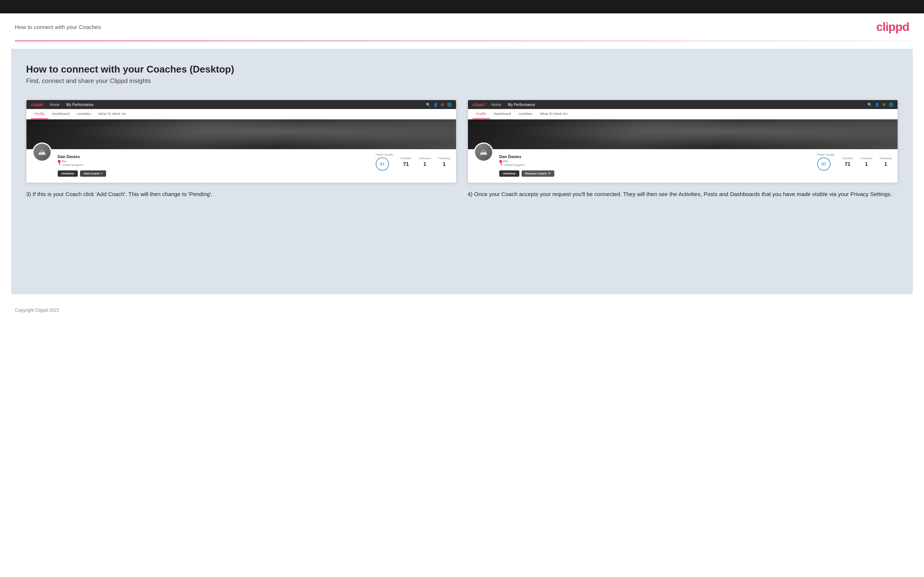 The image size is (924, 577). I want to click on right-activities-value: 71, so click(848, 164).